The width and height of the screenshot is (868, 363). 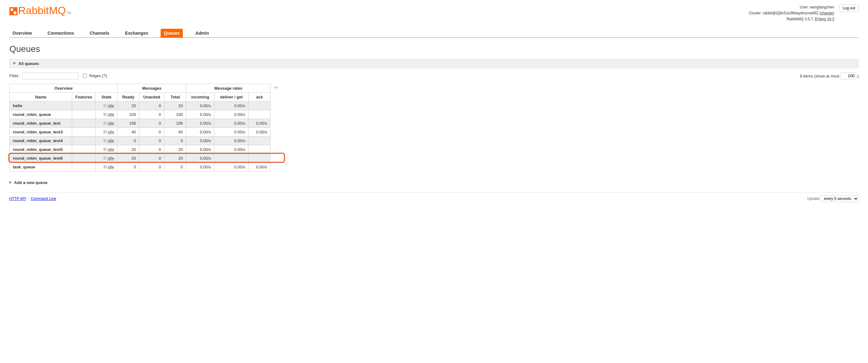 I want to click on table-row: task_queue idle0000.00/s0.00/s0.00/s, so click(x=140, y=167).